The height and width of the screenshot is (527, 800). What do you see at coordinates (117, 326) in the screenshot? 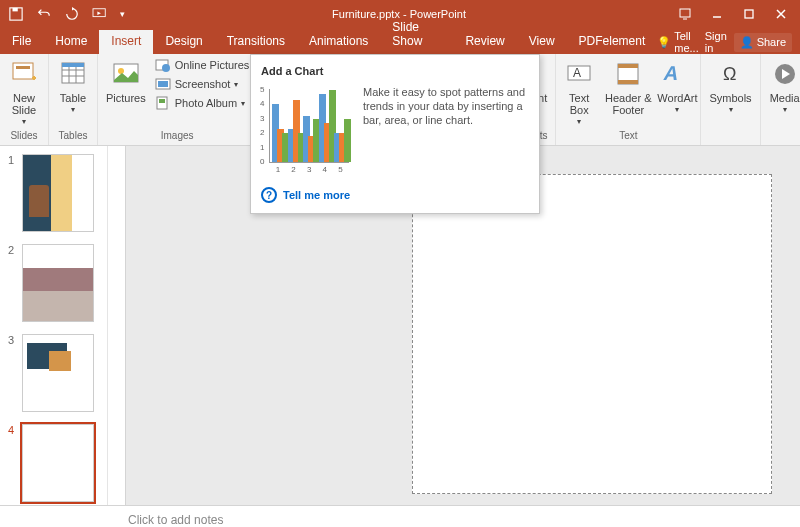
I see `vertical-ruler` at bounding box center [117, 326].